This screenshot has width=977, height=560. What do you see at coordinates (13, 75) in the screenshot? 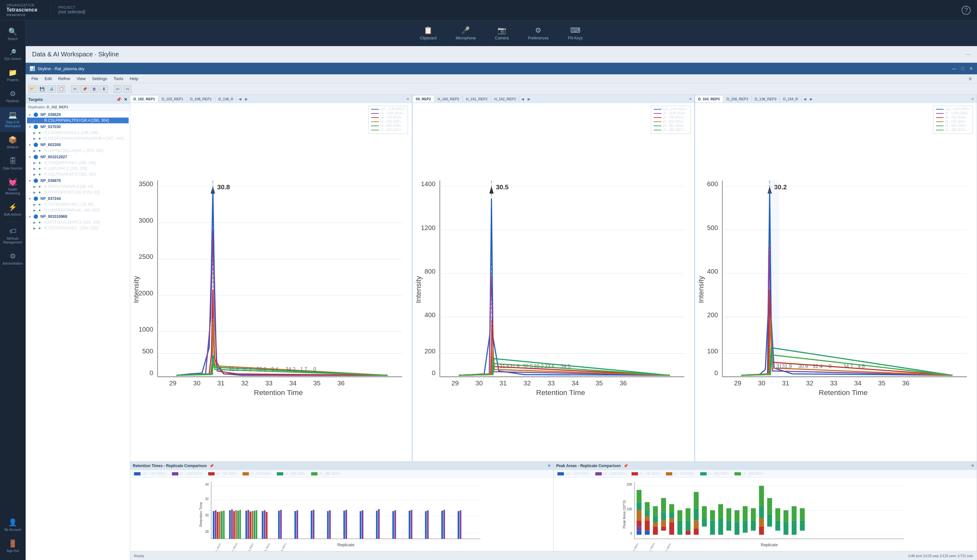
I see `sidebar-item-projects: 📁 Projects` at bounding box center [13, 75].